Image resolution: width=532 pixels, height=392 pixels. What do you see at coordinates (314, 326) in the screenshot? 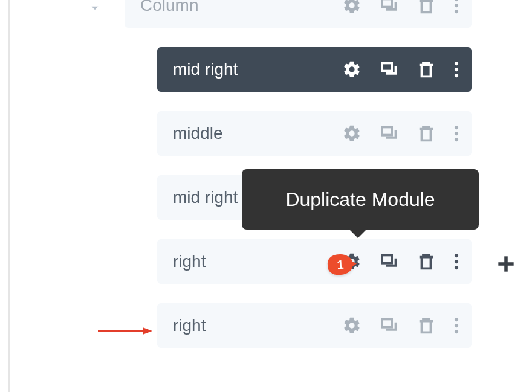
I see `module-row-right-2: right` at bounding box center [314, 326].